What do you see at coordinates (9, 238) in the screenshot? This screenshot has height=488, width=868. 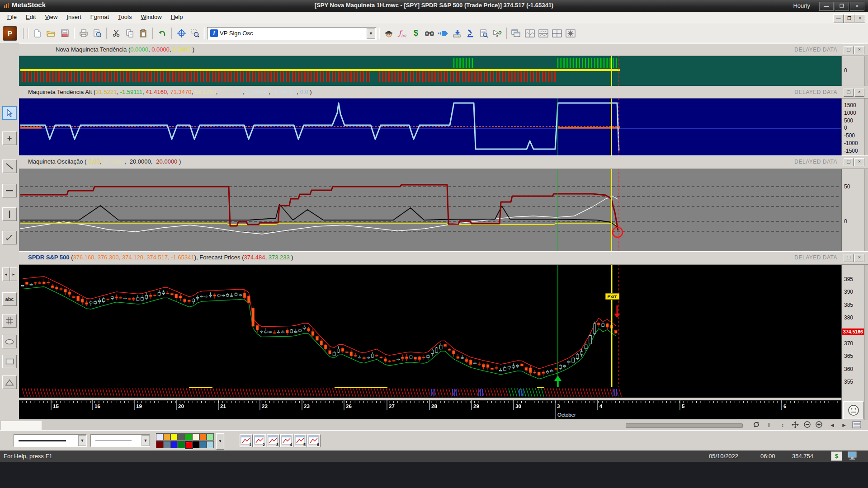 I see `semilog-line-tool: SL` at bounding box center [9, 238].